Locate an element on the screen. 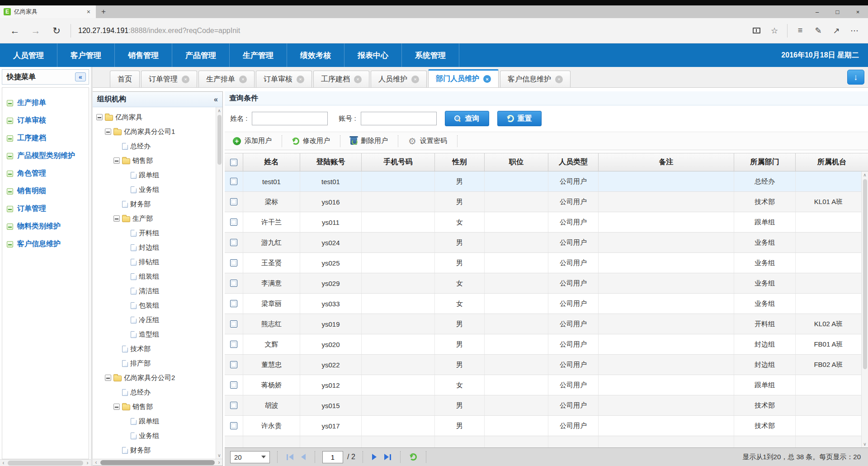 This screenshot has width=868, height=466. table-row-7: 熊志红ys019男公司用户开料组KL02 A班 is located at coordinates (543, 324).